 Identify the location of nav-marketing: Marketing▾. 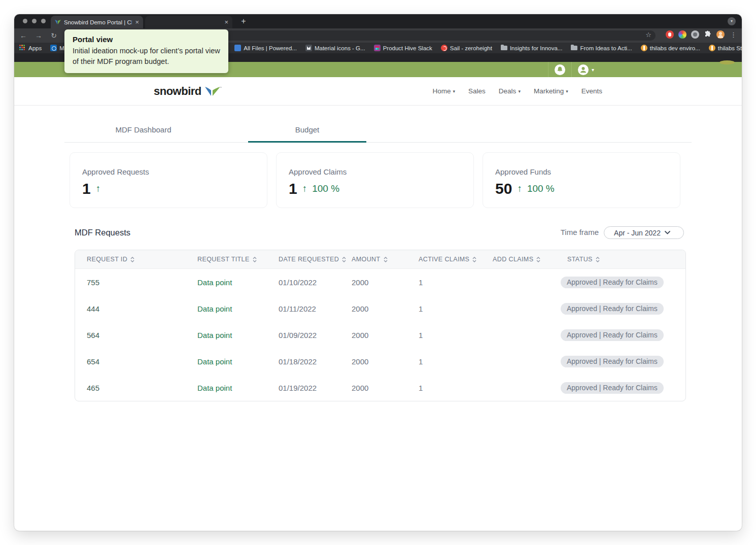
(551, 91).